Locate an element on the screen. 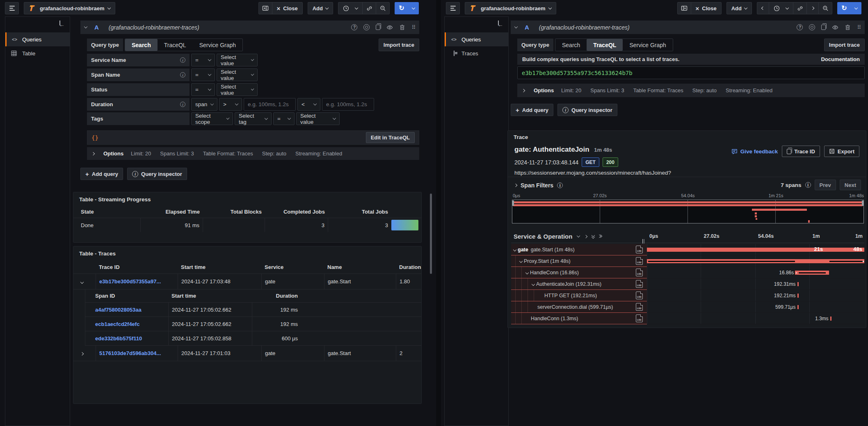  traceql-query-input: e3b17be300d57355a973c56133624b7b is located at coordinates (691, 73).